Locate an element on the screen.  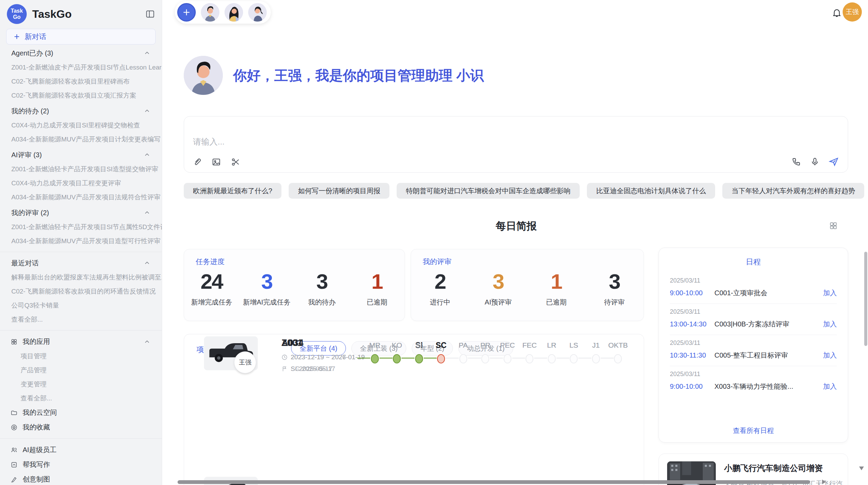
sidebar-item: A034-全新新能源MUV产品开发项目造型可行性评审 is located at coordinates (81, 241).